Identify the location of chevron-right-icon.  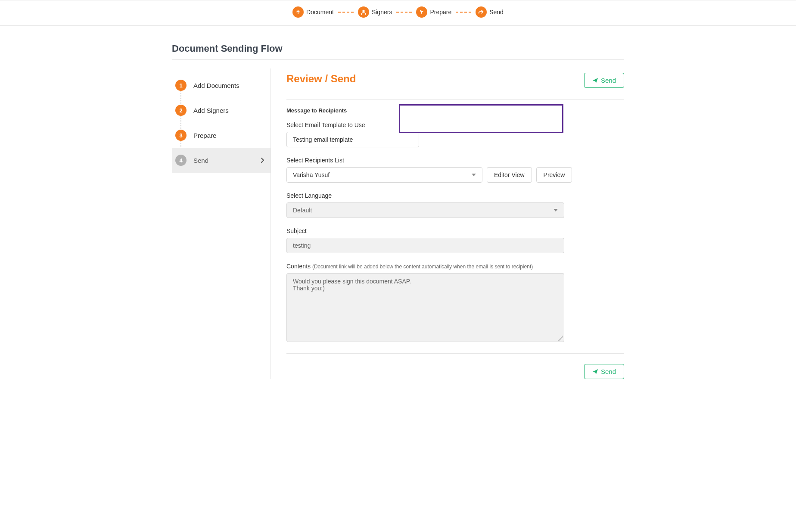
(263, 160).